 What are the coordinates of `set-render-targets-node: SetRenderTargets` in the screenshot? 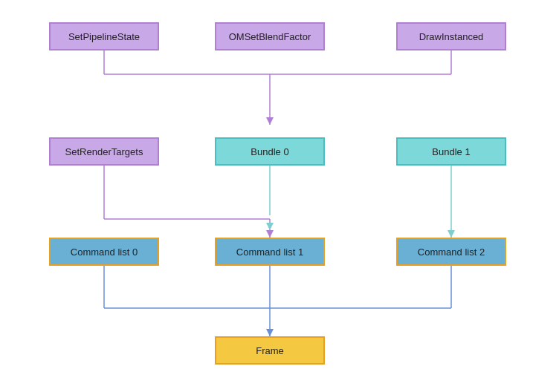 It's located at (104, 151).